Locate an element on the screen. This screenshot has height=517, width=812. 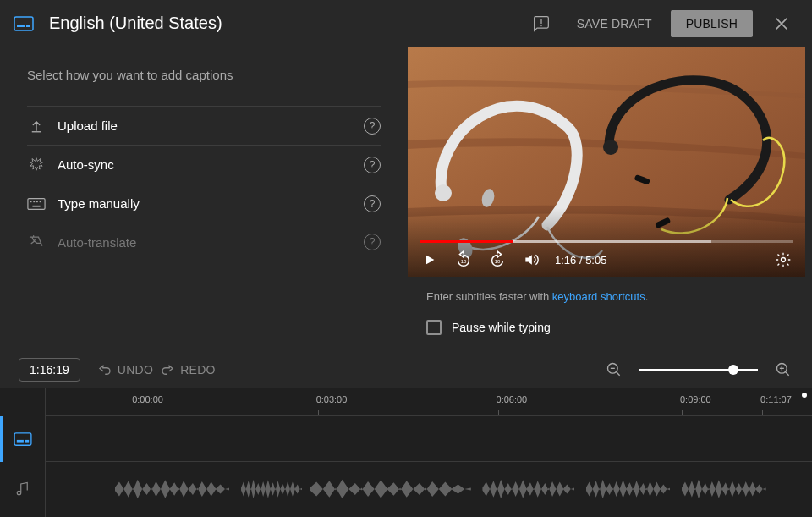
autosync-icon is located at coordinates (36, 165).